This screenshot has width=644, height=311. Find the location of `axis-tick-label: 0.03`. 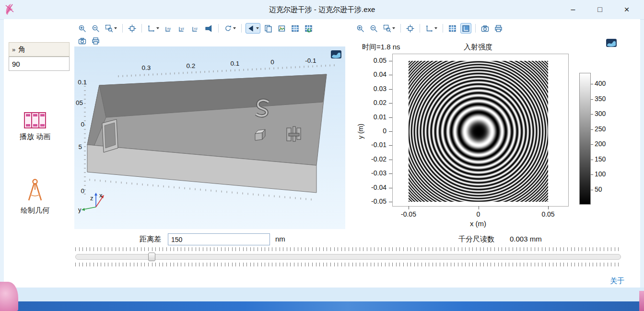

axis-tick-label: 0.03 is located at coordinates (375, 89).